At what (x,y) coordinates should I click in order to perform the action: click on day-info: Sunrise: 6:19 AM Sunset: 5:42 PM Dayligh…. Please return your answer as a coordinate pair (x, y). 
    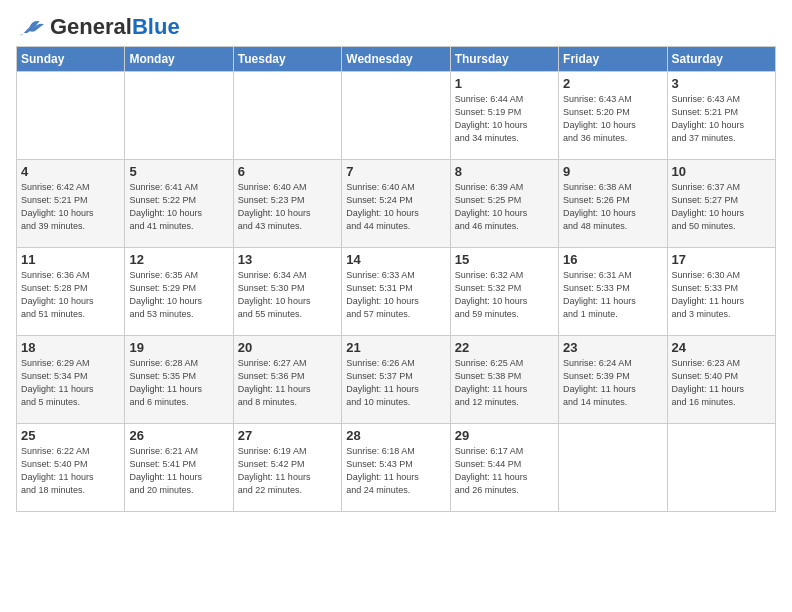
    Looking at the image, I should click on (288, 471).